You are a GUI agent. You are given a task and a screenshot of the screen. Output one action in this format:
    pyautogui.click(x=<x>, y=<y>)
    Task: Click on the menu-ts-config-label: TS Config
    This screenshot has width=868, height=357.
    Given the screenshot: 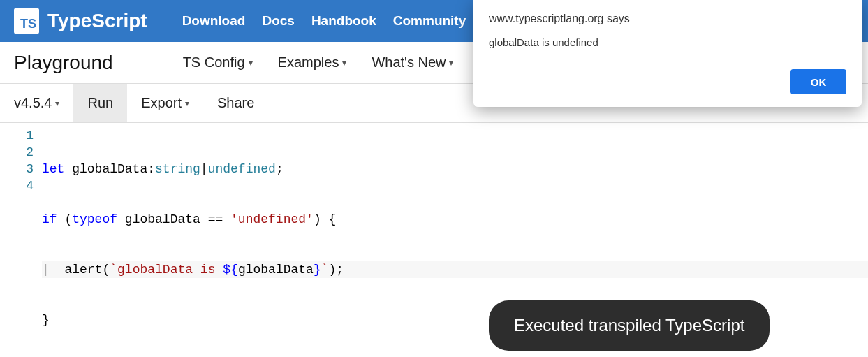 What is the action you would take?
    pyautogui.click(x=214, y=63)
    